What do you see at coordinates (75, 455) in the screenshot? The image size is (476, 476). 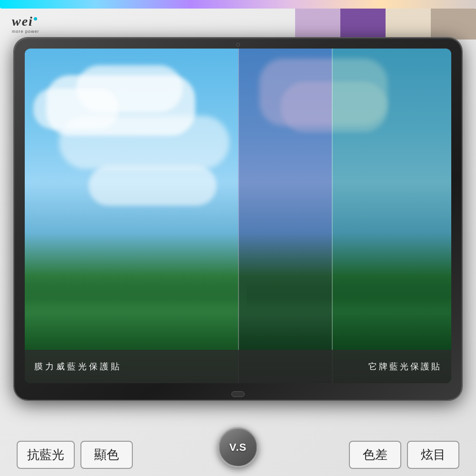 I see `left-tag-group: 抗藍光 顯色` at bounding box center [75, 455].